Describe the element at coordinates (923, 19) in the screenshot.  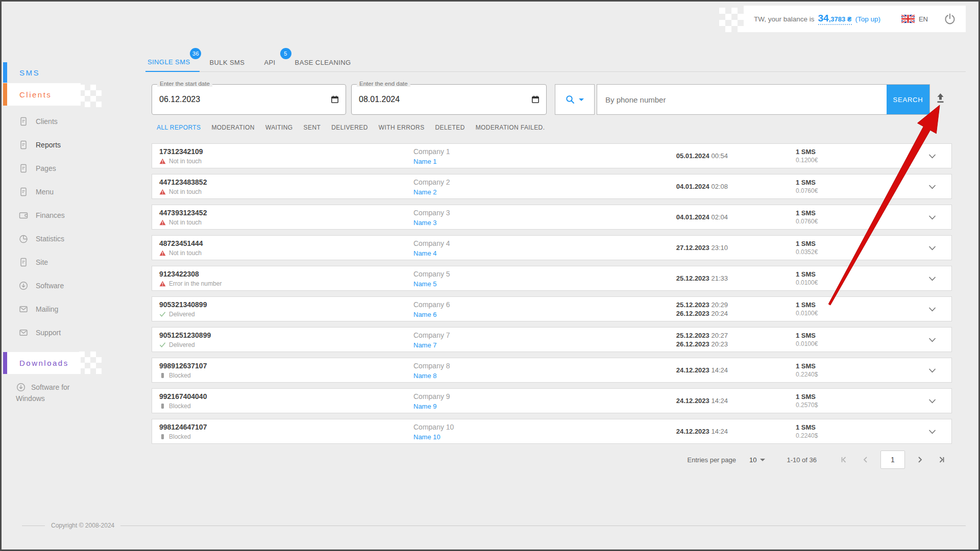
I see `language-selector: EN` at that location.